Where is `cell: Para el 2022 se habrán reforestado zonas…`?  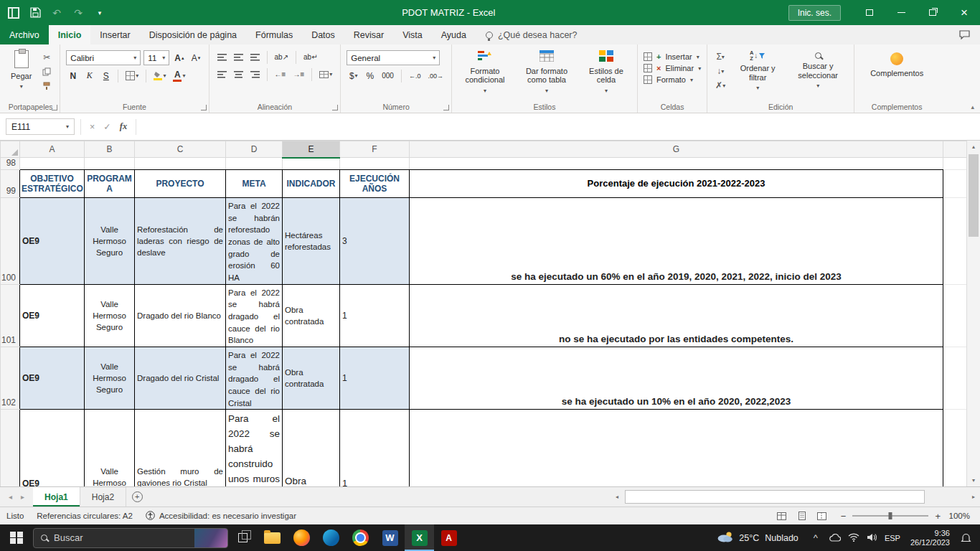 cell: Para el 2022 se habrán reforestado zonas… is located at coordinates (254, 241).